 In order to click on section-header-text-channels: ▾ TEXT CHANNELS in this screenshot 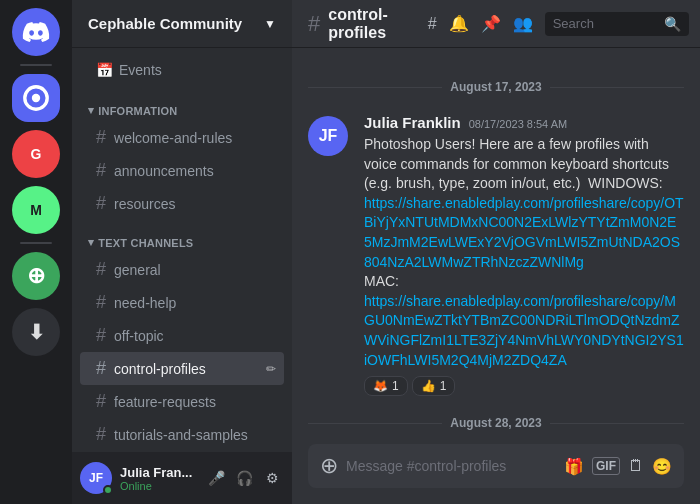, I will do `click(182, 236)`.